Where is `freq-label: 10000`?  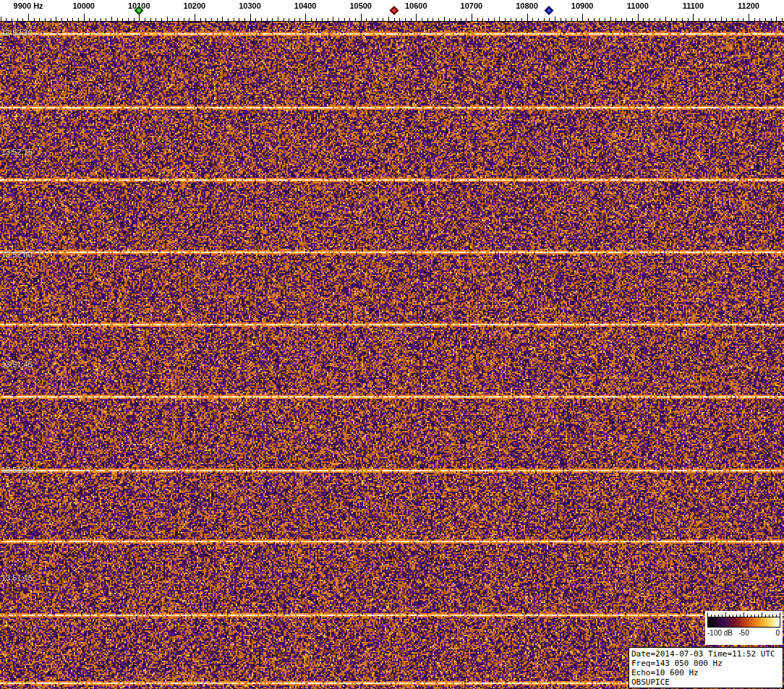
freq-label: 10000 is located at coordinates (84, 6).